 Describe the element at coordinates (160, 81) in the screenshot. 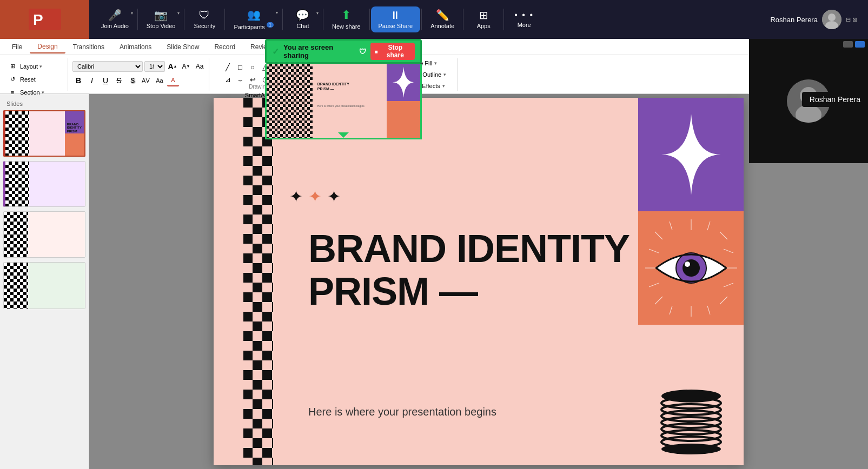

I see `aa-button: Aa` at that location.